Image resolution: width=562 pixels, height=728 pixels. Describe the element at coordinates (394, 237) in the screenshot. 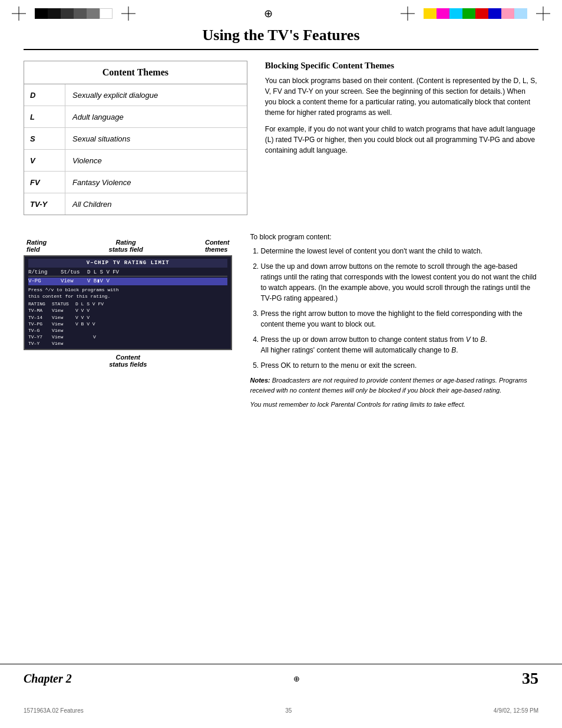

I see `instructions-intro: To block program content:` at that location.